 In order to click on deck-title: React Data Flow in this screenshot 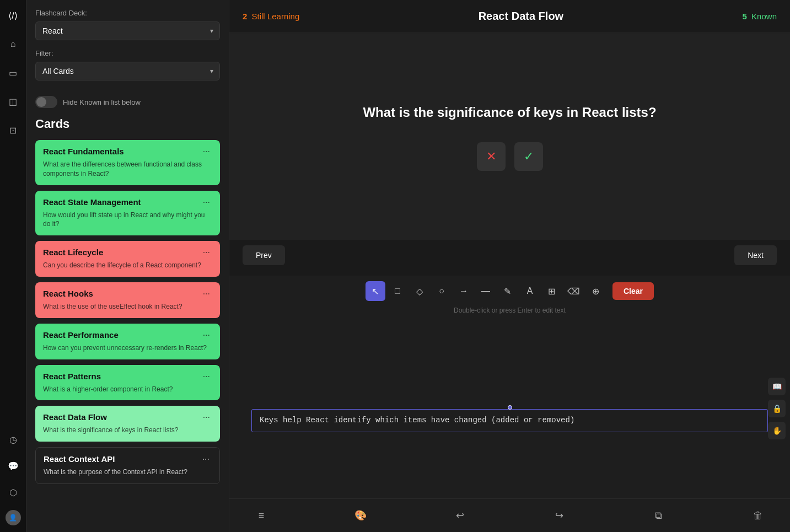, I will do `click(521, 17)`.